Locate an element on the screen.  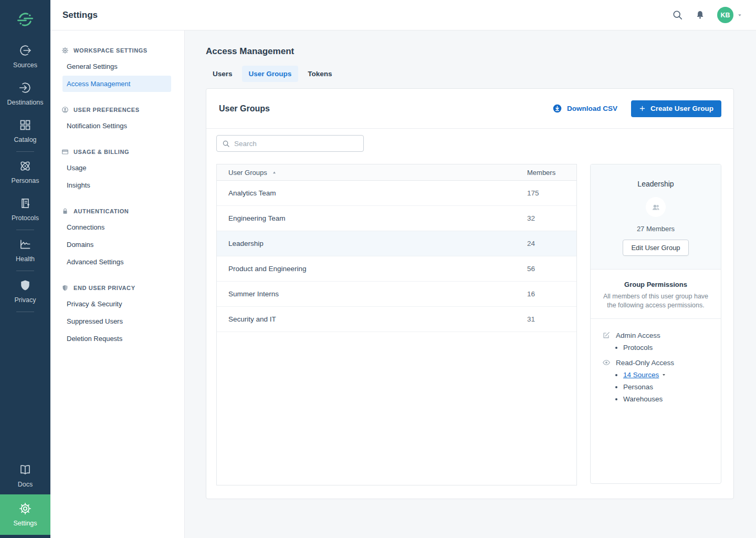
table-row-leadership: Leadership24 is located at coordinates (397, 244).